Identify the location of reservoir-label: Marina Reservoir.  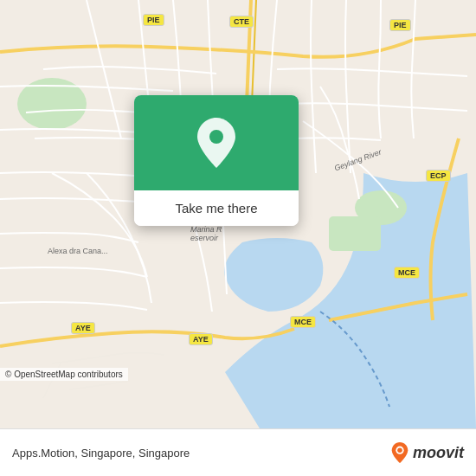
(206, 234).